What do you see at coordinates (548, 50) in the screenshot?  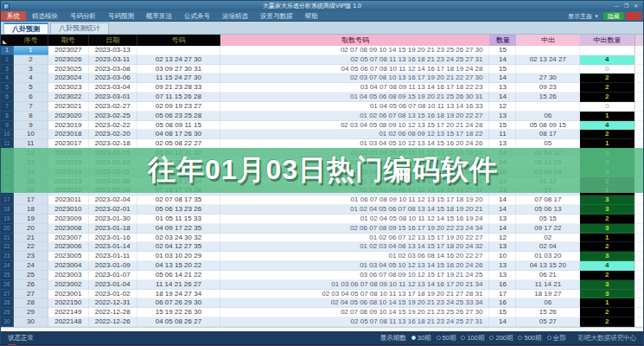 I see `hit-numbers-cell` at bounding box center [548, 50].